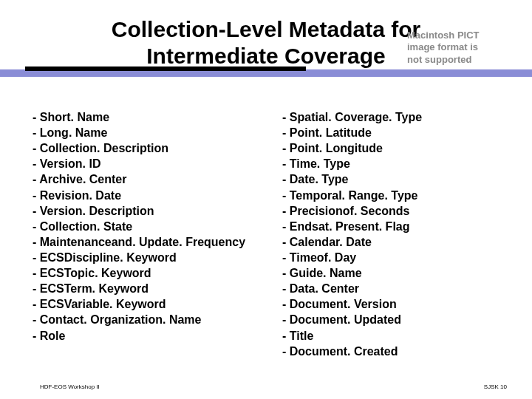 This screenshot has width=532, height=399. Describe the element at coordinates (96, 273) in the screenshot. I see `list-item-label: ECSTopic. Keyword` at that location.